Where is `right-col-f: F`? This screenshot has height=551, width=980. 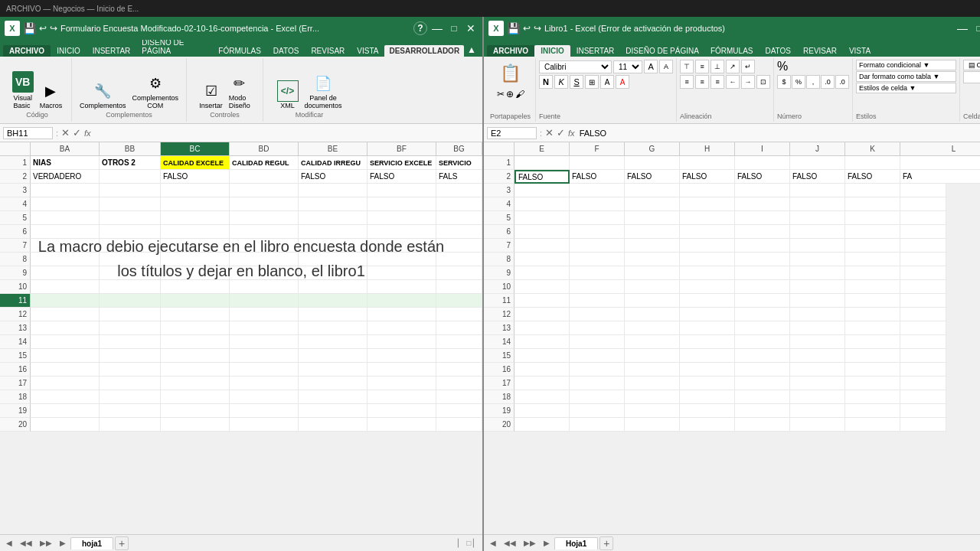
right-col-f: F is located at coordinates (597, 148).